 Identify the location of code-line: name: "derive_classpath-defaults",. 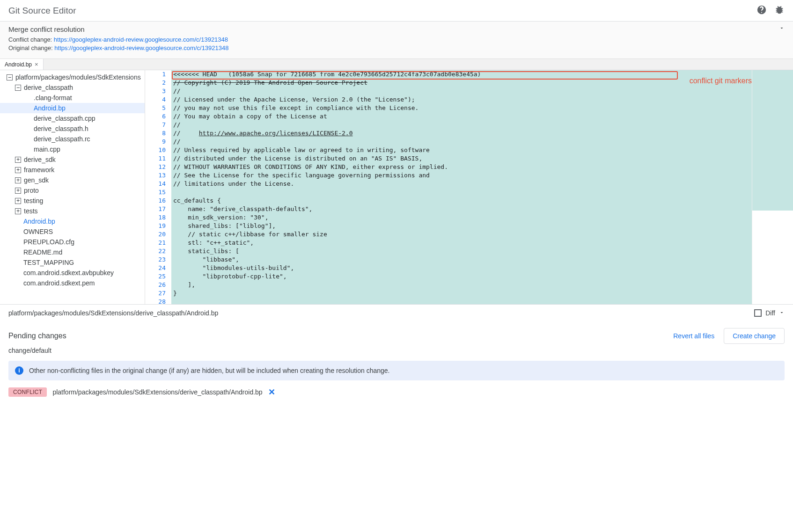
(463, 209).